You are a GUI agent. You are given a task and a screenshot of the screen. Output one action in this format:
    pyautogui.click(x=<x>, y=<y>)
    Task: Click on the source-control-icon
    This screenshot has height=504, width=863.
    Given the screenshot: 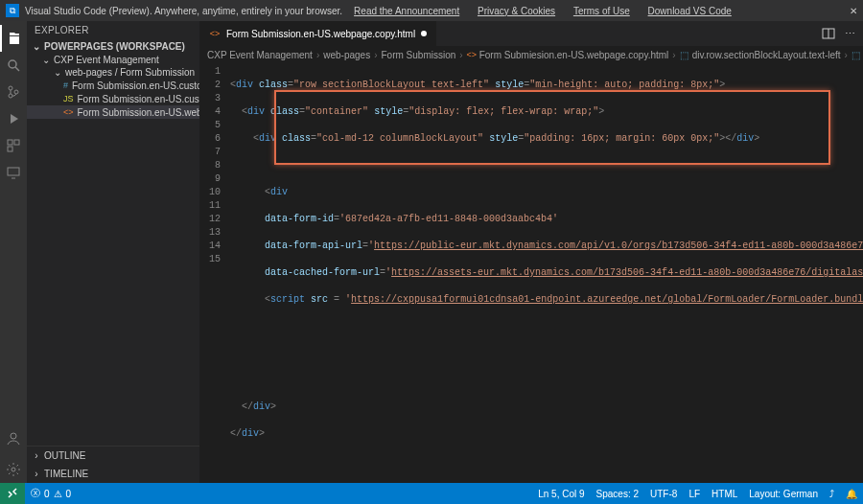 What is the action you would take?
    pyautogui.click(x=13, y=92)
    